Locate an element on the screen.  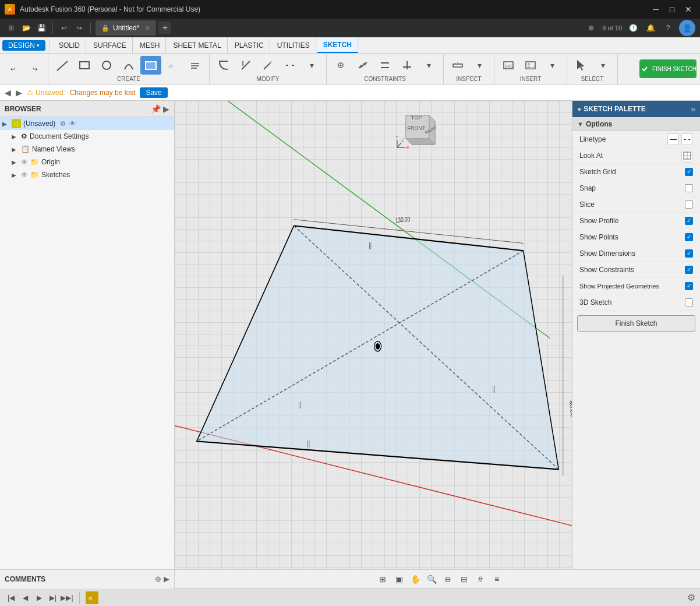
select-mode-btn is located at coordinates (581, 65).